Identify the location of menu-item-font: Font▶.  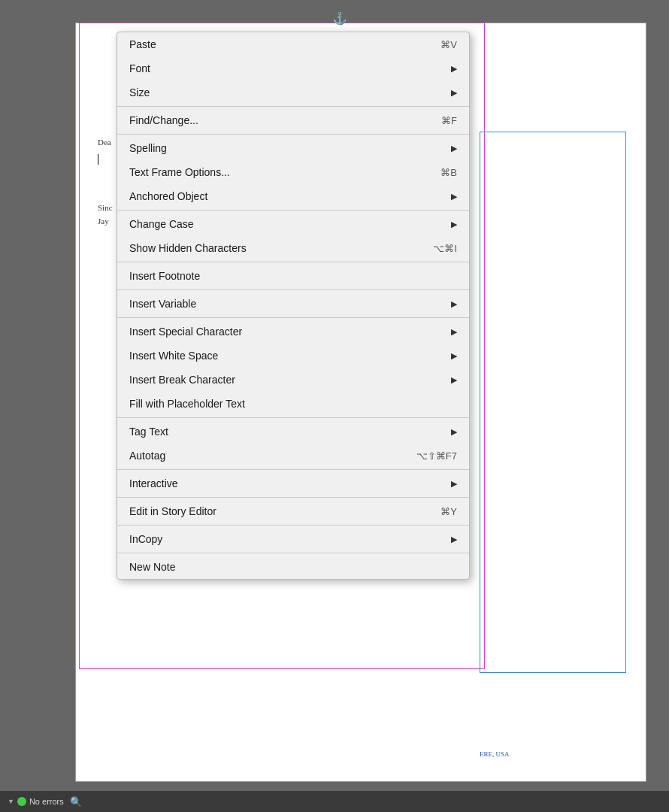
(293, 68).